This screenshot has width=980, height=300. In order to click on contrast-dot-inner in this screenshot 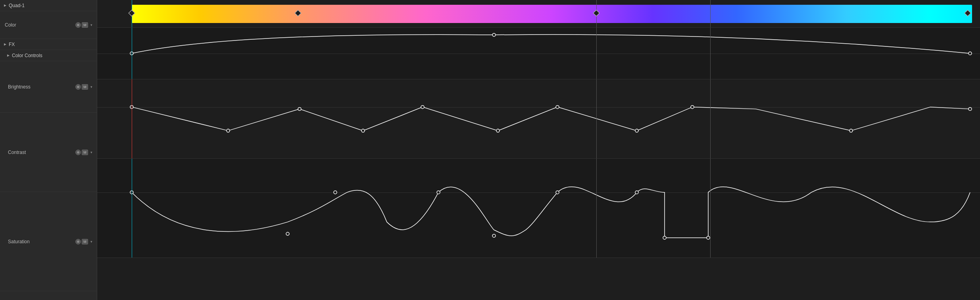, I will do `click(78, 152)`.